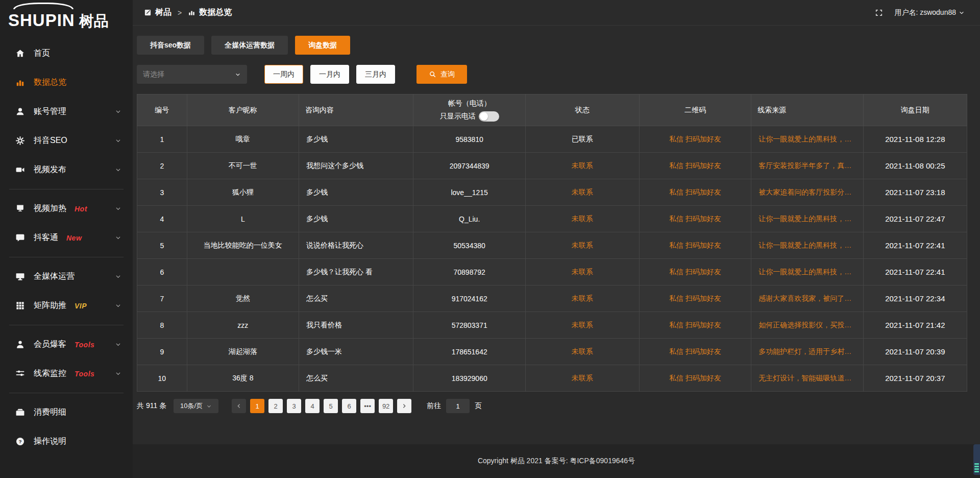 Image resolution: width=980 pixels, height=478 pixels. I want to click on cell-nickname: 不可一世, so click(243, 166).